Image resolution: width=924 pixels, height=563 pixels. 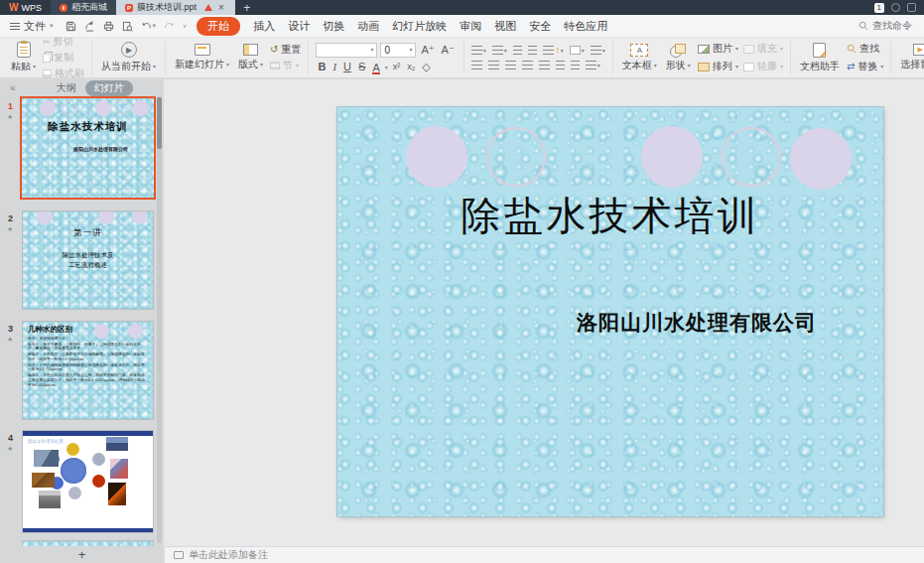 What do you see at coordinates (298, 66) in the screenshot?
I see `chevron-down-icon: ▾` at bounding box center [298, 66].